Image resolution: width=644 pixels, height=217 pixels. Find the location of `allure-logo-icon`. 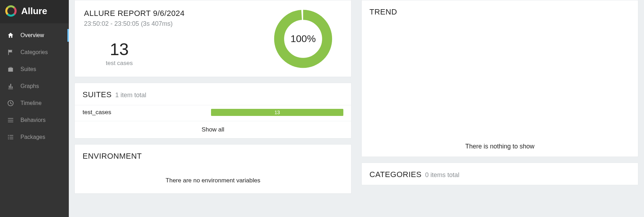

allure-logo-icon is located at coordinates (11, 11).